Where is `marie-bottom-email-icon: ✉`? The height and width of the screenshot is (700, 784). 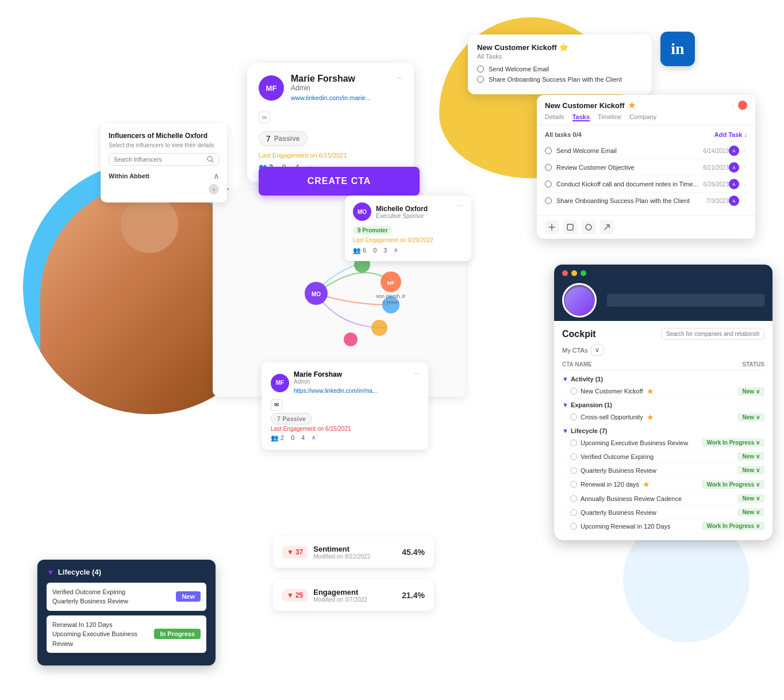
marie-bottom-email-icon: ✉ is located at coordinates (276, 405).